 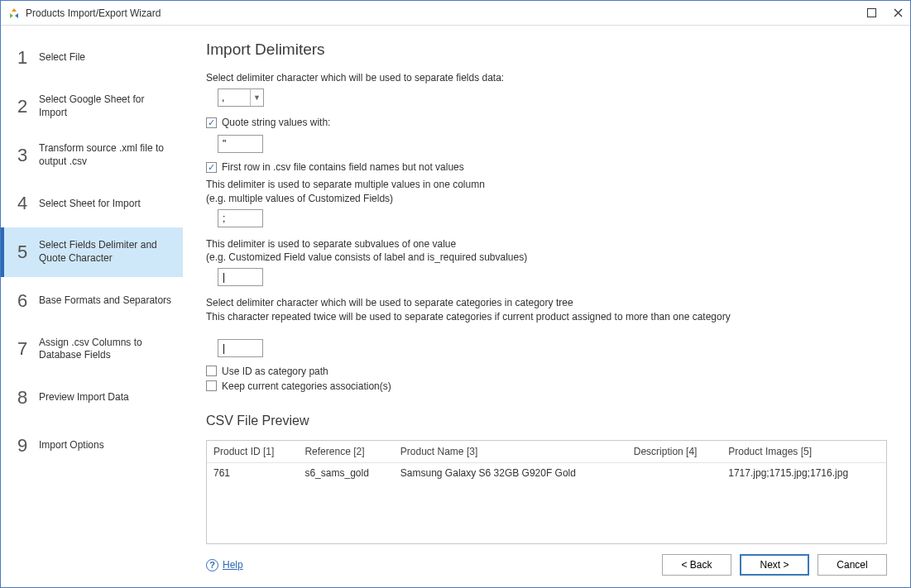 I want to click on useid-checkbox, so click(x=212, y=370).